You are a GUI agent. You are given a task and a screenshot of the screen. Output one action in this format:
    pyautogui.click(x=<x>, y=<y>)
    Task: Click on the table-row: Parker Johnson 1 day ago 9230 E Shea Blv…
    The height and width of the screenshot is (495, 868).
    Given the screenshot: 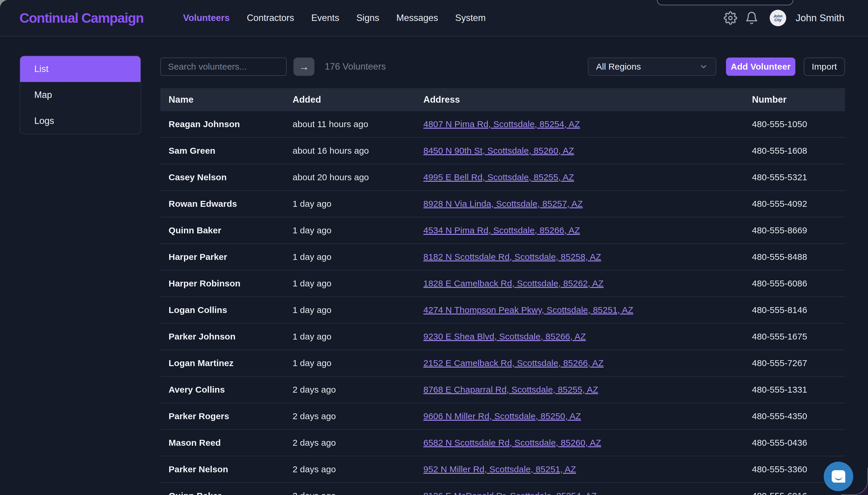 What is the action you would take?
    pyautogui.click(x=503, y=337)
    